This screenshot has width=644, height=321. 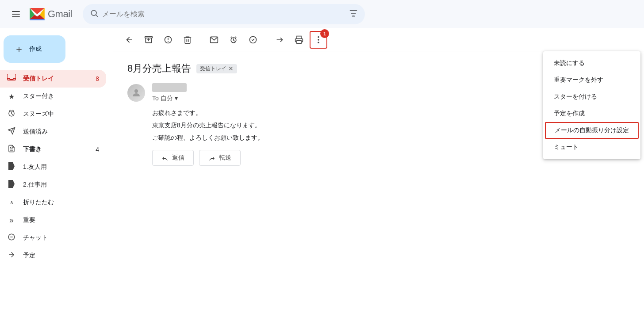 I want to click on chat-icon, so click(x=12, y=238).